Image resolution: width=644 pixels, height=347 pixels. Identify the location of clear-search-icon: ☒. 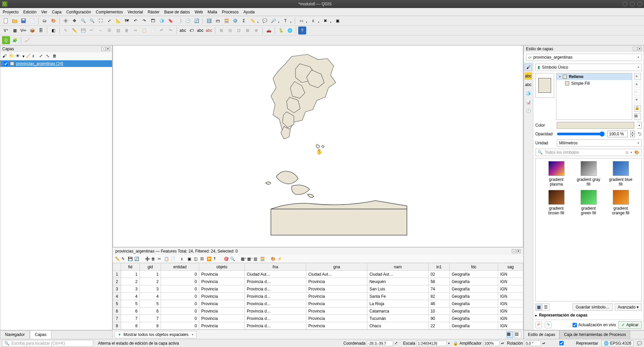
(627, 153).